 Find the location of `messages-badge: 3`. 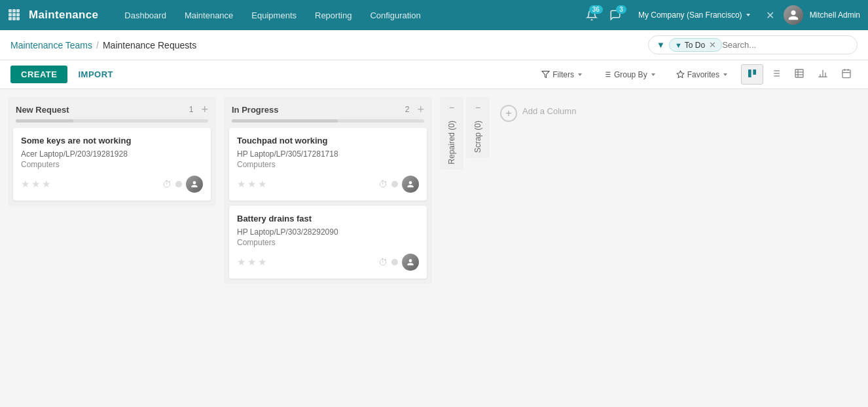

messages-badge: 3 is located at coordinates (621, 9).